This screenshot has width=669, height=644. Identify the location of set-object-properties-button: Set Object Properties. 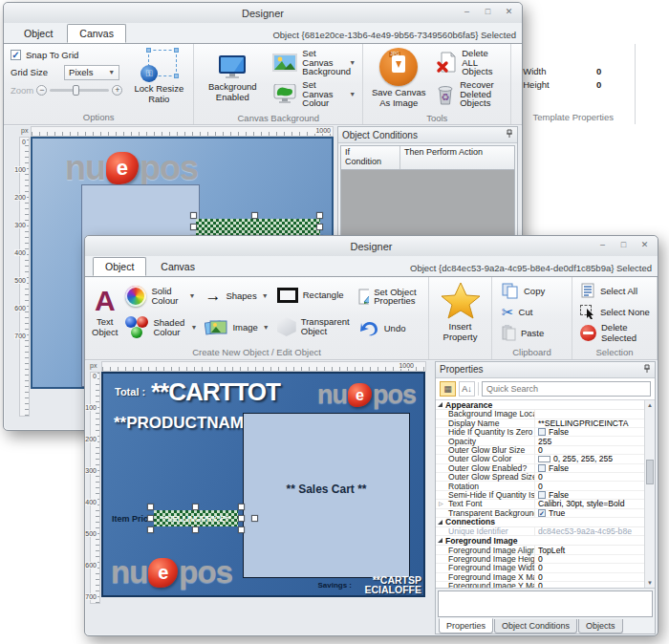
(391, 297).